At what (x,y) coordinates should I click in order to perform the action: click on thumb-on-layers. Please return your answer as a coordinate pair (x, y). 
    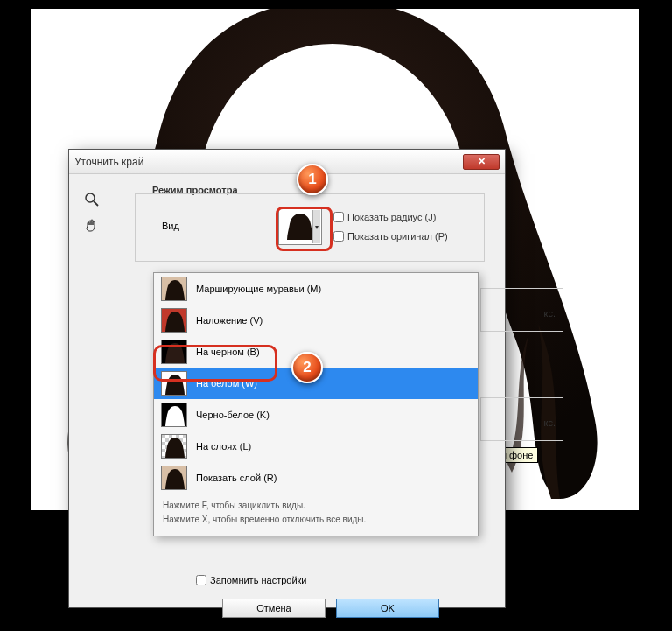
    Looking at the image, I should click on (174, 446).